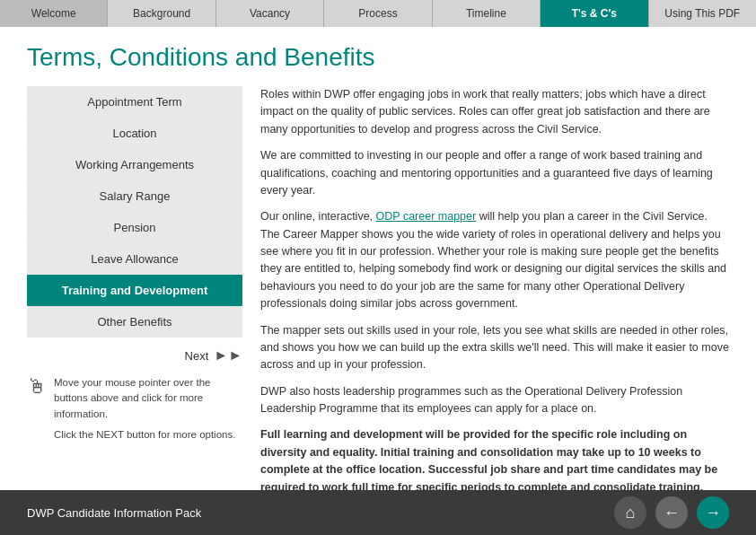 The height and width of the screenshot is (535, 756). What do you see at coordinates (162, 13) in the screenshot?
I see `nav-item-background: Background` at bounding box center [162, 13].